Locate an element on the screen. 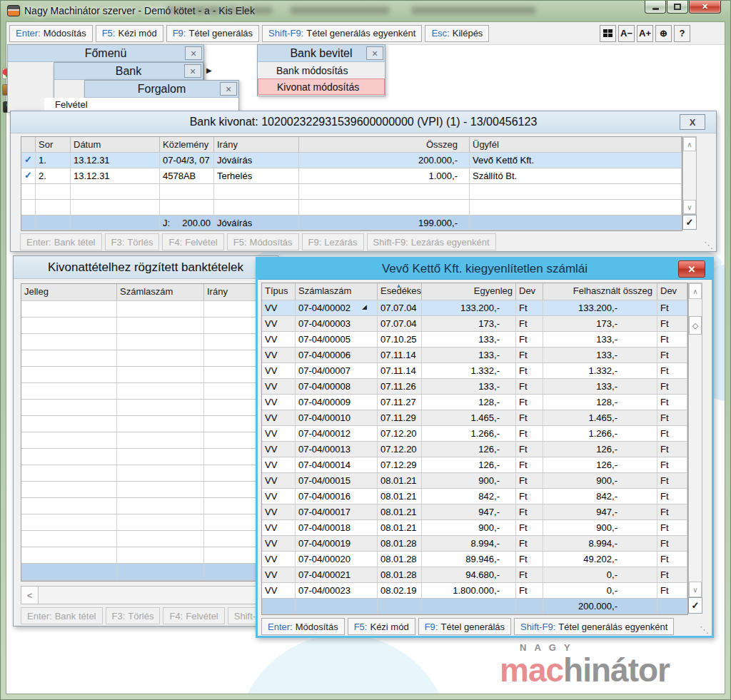 The height and width of the screenshot is (700, 731). szamlak-row: VV07-04/0000607.11.14133,-Ft133,-Ft is located at coordinates (475, 355).